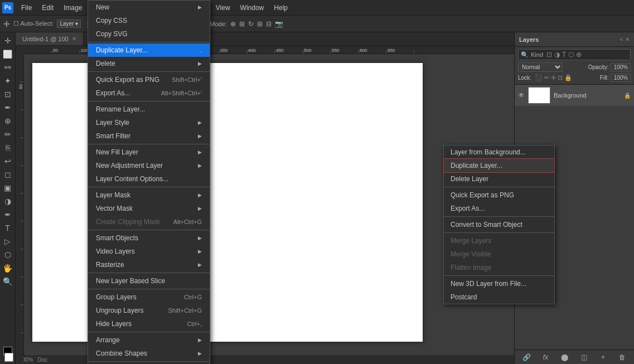  What do you see at coordinates (27, 8) in the screenshot?
I see `menubar-file: File` at bounding box center [27, 8].